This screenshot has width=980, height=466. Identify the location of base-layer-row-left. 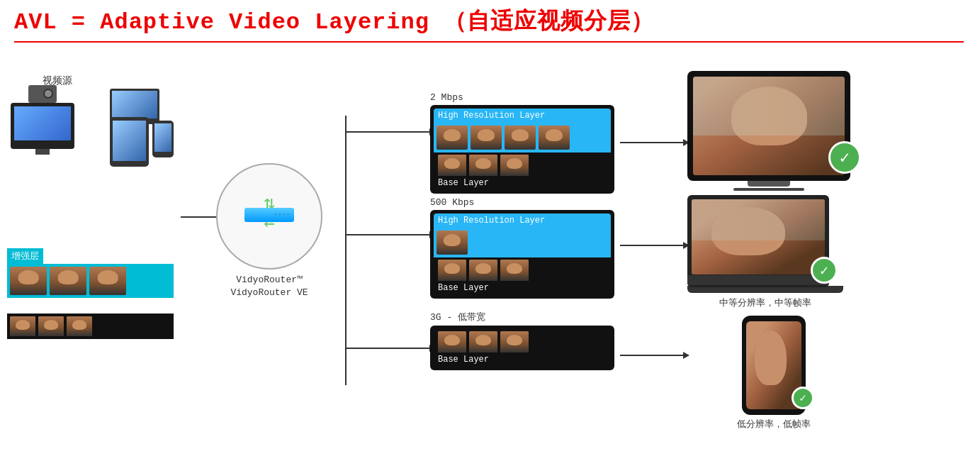
(91, 326).